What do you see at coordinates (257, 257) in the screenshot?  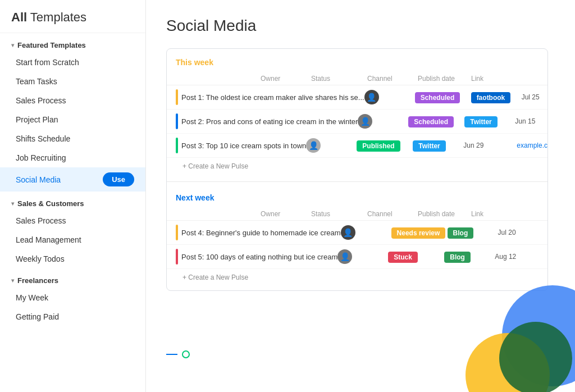 I see `row-title-cell: Post 5: 100 days of eating nothing but i…` at bounding box center [257, 257].